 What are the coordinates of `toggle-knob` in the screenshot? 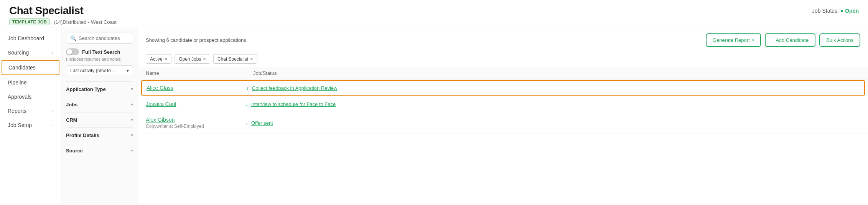 It's located at (69, 52).